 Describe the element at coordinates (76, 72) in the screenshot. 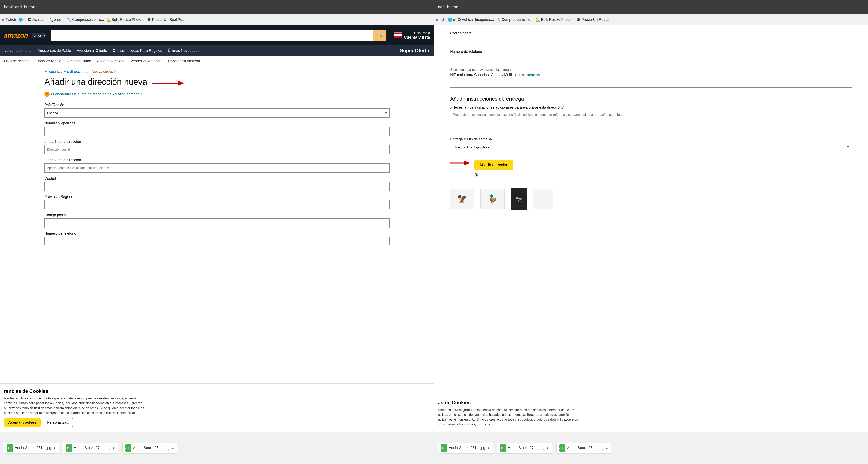

I see `breadcrumb-mis-direcciones: Mis direcciones` at that location.